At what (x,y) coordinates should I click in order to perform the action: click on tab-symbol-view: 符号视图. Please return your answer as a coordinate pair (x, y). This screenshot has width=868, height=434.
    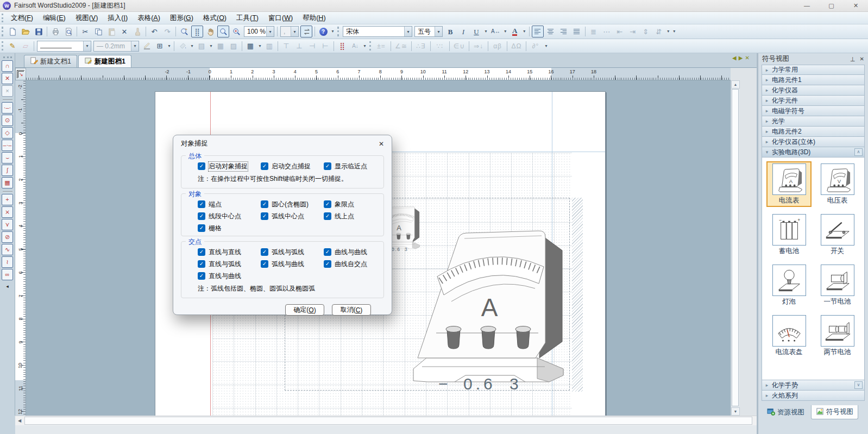
    Looking at the image, I should click on (834, 412).